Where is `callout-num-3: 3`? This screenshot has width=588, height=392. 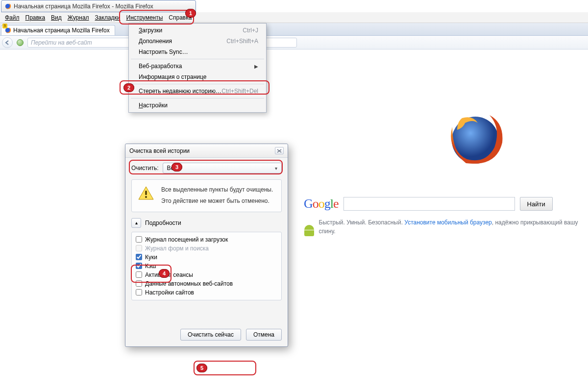
callout-num-3: 3 is located at coordinates (177, 167).